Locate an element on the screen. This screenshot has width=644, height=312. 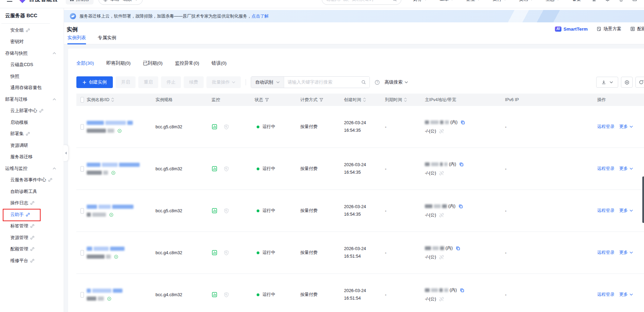
filter-全部(30): 全部(30) is located at coordinates (85, 65).